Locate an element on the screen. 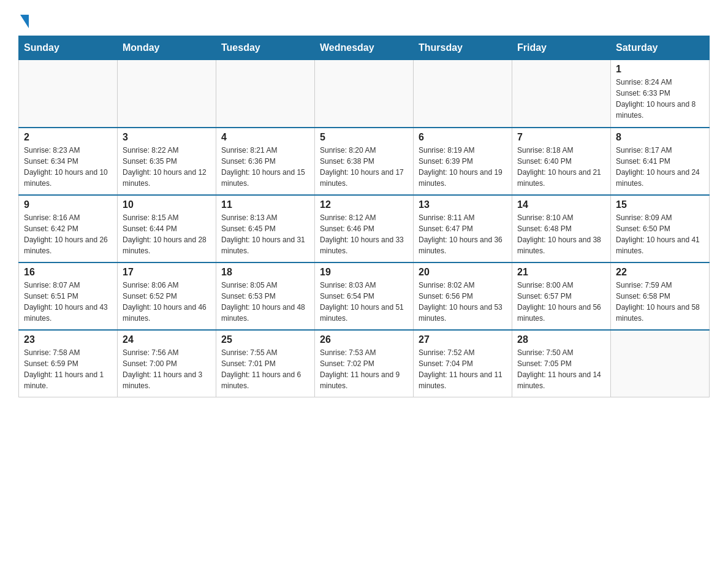 The width and height of the screenshot is (728, 563). day-info: Sunrise: 8:21 AM Sunset: 6:36 PM Dayligh… is located at coordinates (265, 167).